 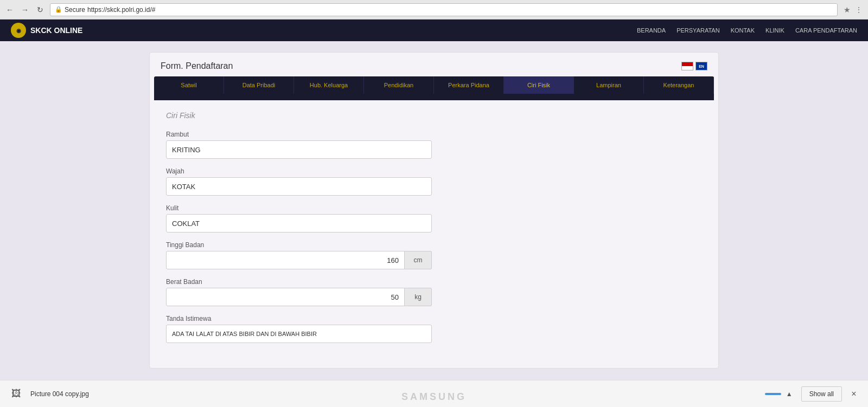 What do you see at coordinates (189, 85) in the screenshot?
I see `tab-satwil: Satwil` at bounding box center [189, 85].